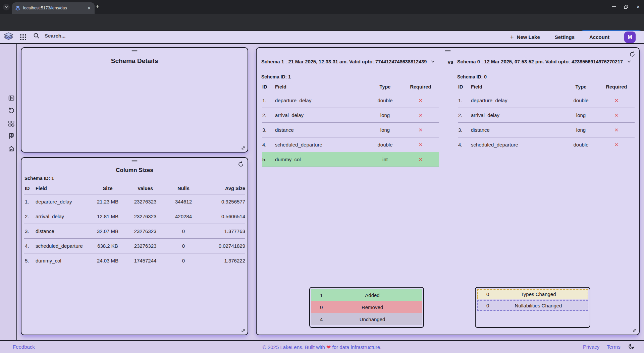 This screenshot has width=644, height=353. I want to click on copyright-post: for data infrastructure., so click(357, 347).